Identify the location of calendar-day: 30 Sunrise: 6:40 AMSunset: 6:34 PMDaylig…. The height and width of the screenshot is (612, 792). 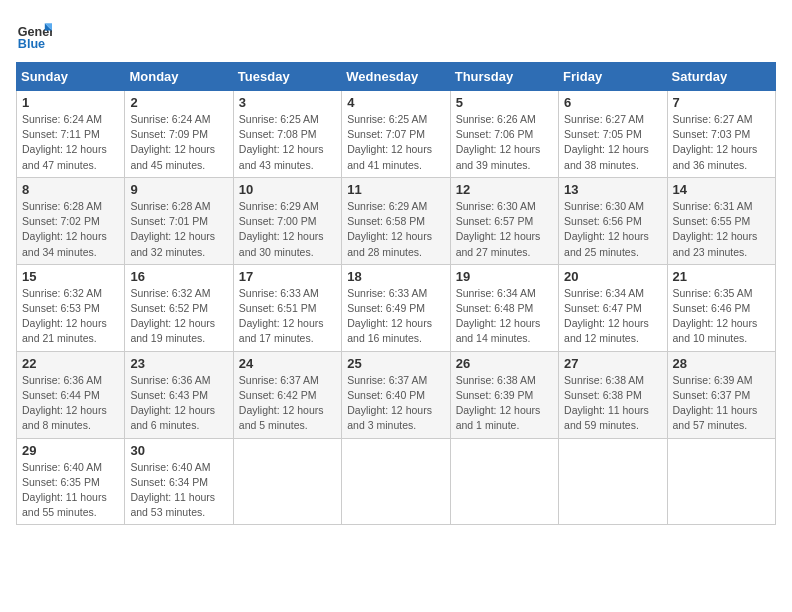
(179, 482).